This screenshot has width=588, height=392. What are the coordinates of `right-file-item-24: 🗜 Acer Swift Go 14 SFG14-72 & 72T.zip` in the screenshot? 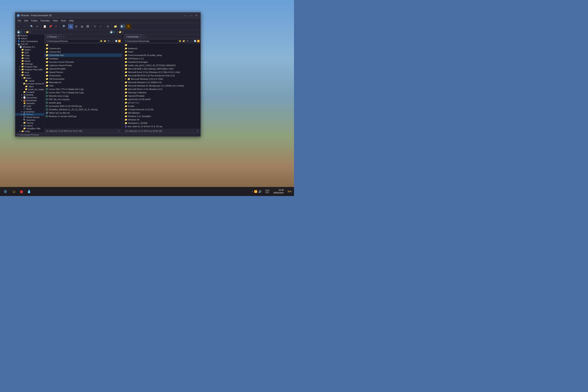 It's located at (162, 126).